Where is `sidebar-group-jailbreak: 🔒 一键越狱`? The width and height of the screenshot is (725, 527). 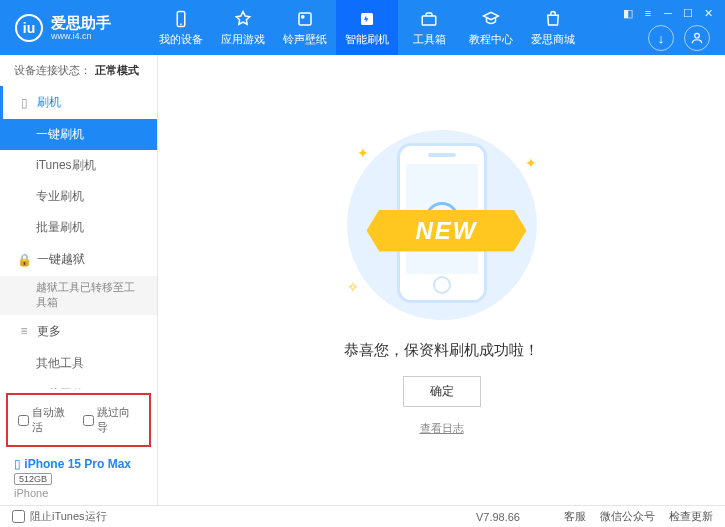
sidebar-group-jailbreak: 🔒 一键越狱 is located at coordinates (78, 260).